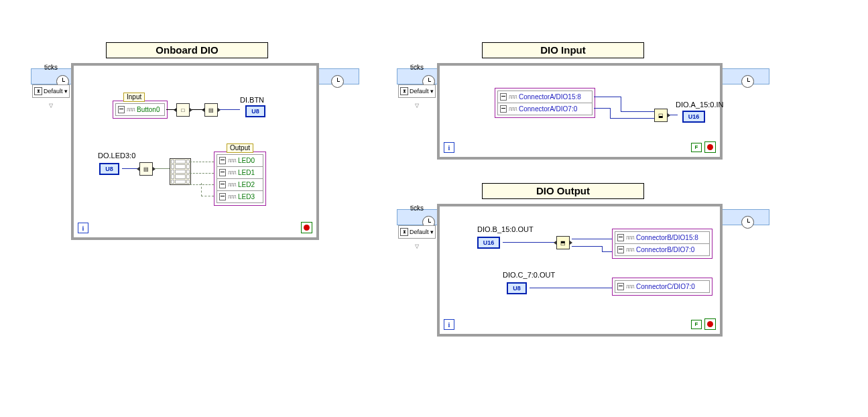 The height and width of the screenshot is (417, 868). What do you see at coordinates (211, 110) in the screenshot?
I see `build-array-fn: ▤` at bounding box center [211, 110].